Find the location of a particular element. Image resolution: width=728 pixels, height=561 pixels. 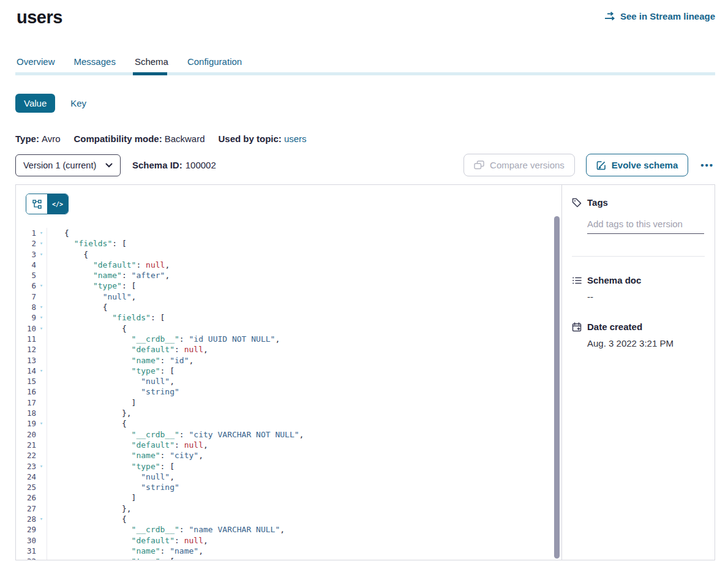

code-line: 2▾ "fields": [ is located at coordinates (289, 244).